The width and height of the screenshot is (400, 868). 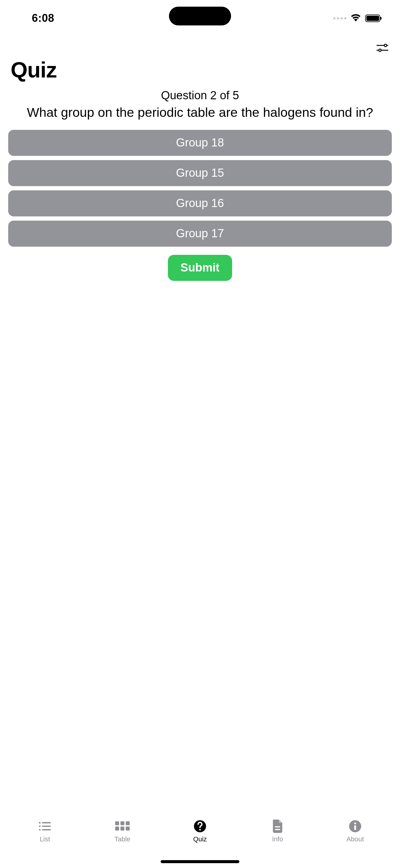 What do you see at coordinates (123, 839) in the screenshot?
I see `tab-label: Table` at bounding box center [123, 839].